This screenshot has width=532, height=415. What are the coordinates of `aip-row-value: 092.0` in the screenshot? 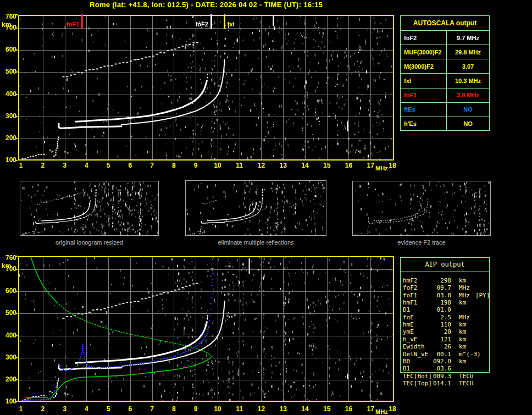 It's located at (442, 362).